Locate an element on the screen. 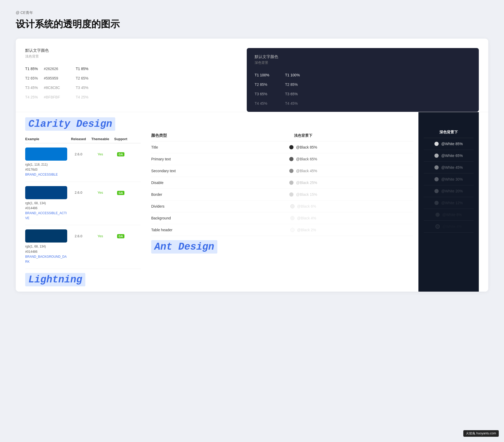 The image size is (504, 442). ct-row: Primary text @Black 65% is located at coordinates (282, 159).